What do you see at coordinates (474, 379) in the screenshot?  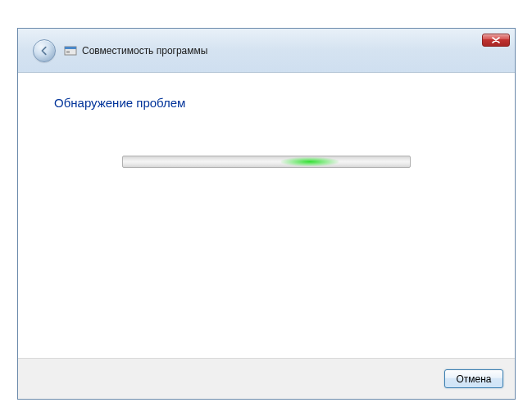 I see `cancel-button-label: Отмена` at bounding box center [474, 379].